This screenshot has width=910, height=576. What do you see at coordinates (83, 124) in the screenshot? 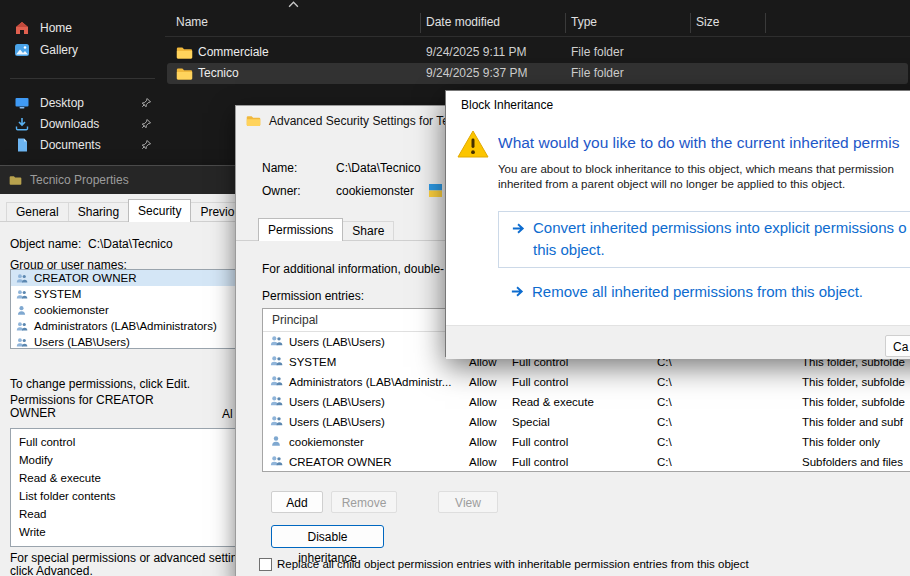
I see `sidebar-item-downloads: Downloads` at bounding box center [83, 124].